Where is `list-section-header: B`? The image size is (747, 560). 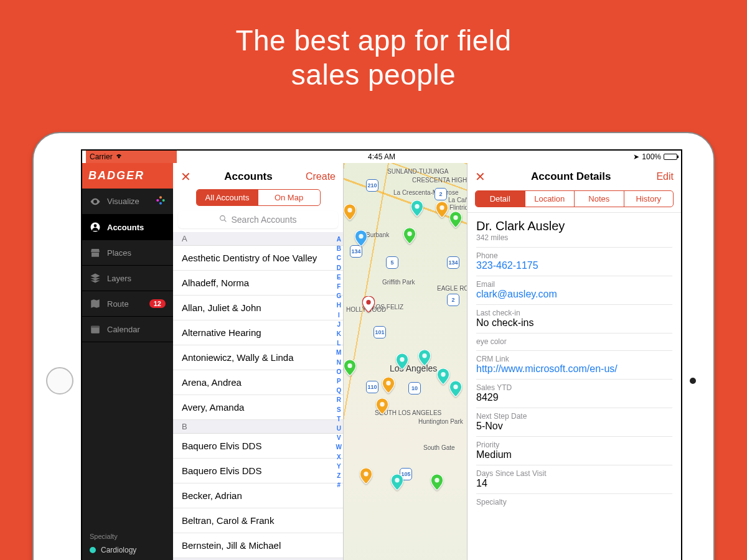 list-section-header: B is located at coordinates (258, 427).